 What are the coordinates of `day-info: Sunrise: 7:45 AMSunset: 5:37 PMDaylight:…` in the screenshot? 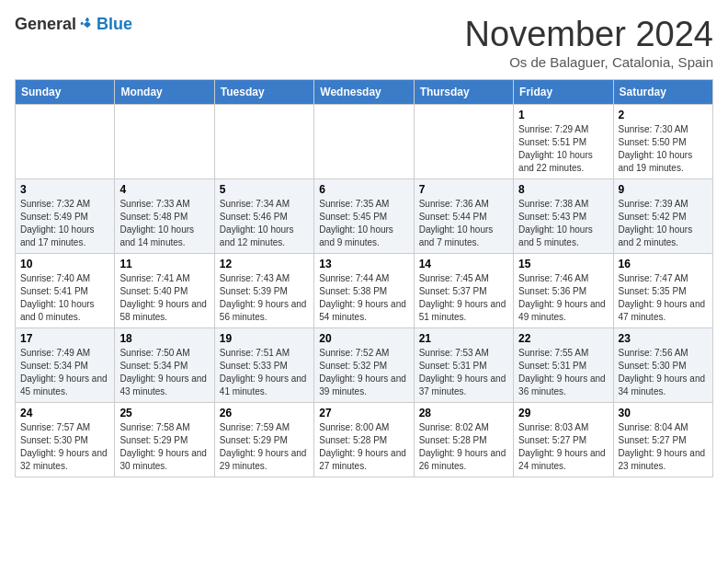 It's located at (463, 298).